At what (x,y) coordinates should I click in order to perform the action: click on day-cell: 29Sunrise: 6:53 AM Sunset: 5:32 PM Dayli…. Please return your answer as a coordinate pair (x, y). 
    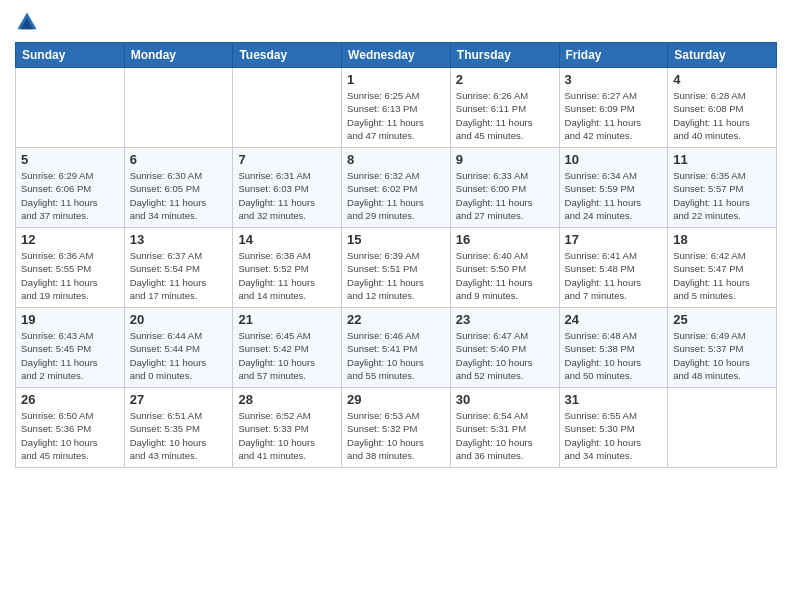
    Looking at the image, I should click on (396, 428).